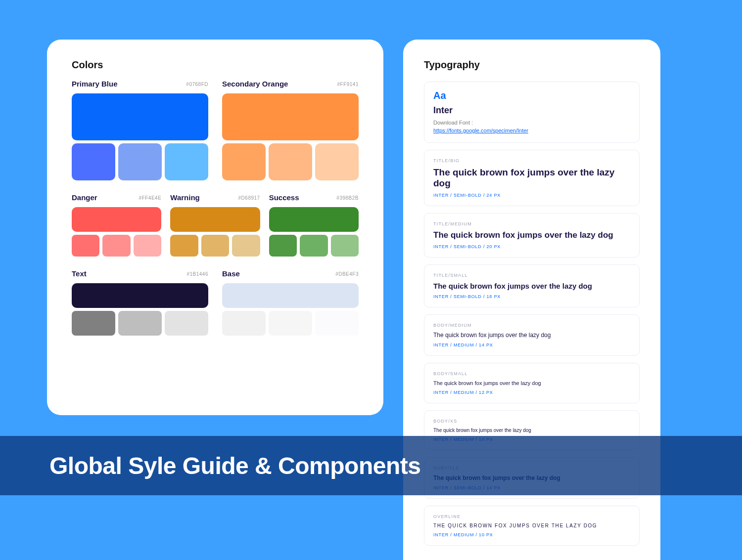  Describe the element at coordinates (481, 130) in the screenshot. I see `download-font-link: https://fonts.google.com/specimen/Inter` at that location.